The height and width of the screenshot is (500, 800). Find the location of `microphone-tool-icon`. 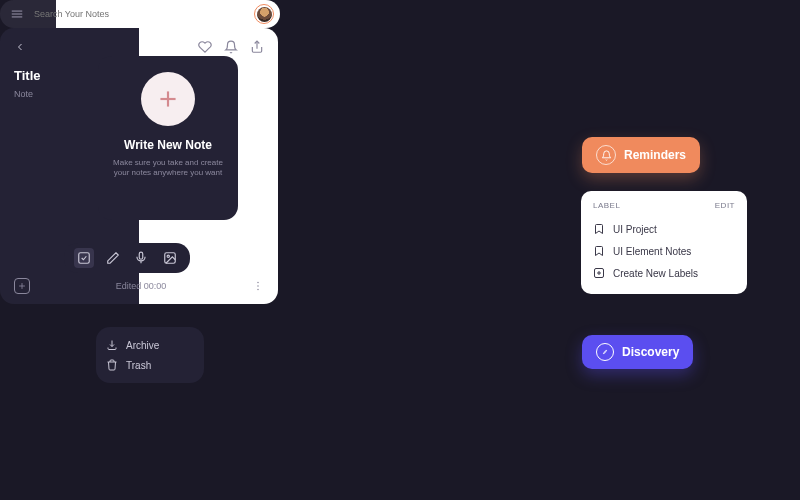

microphone-tool-icon is located at coordinates (141, 258).